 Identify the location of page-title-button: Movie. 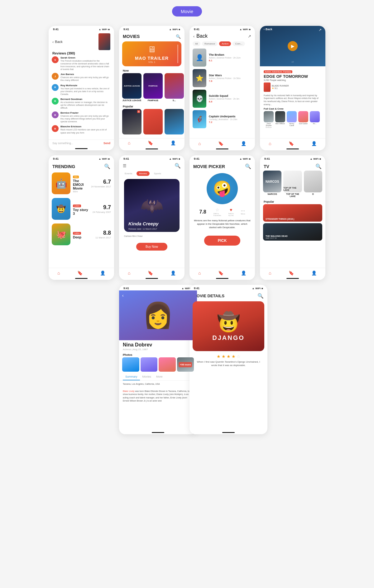
(187, 11).